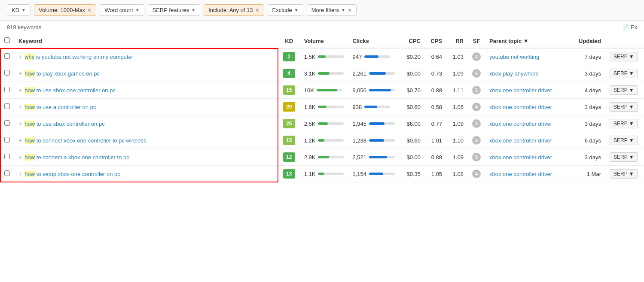 The image size is (644, 282). Describe the element at coordinates (310, 74) in the screenshot. I see `volume-value: 3.1K` at that location.